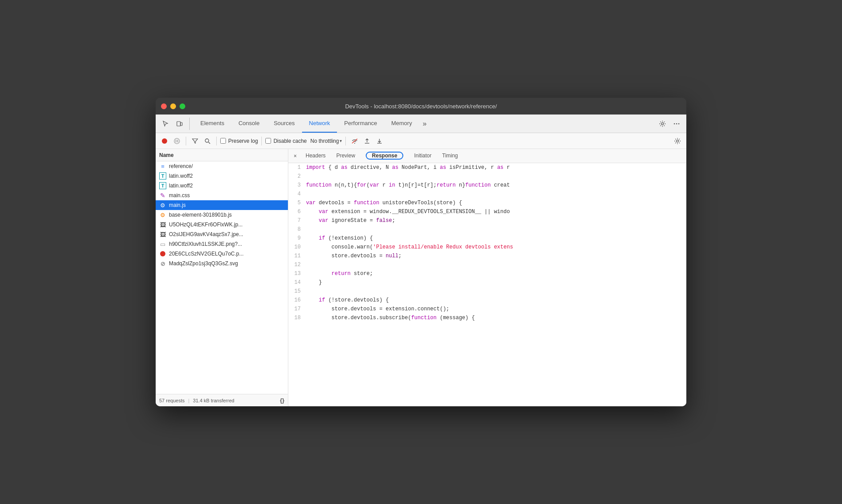 The height and width of the screenshot is (504, 842). I want to click on wifi-icon, so click(355, 141).